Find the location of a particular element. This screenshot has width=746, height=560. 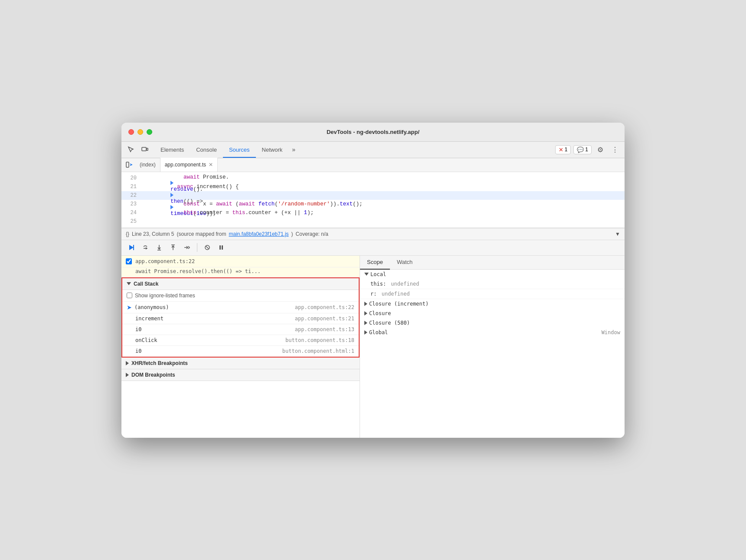

file-tab-close-icon: ✕ is located at coordinates (211, 165).